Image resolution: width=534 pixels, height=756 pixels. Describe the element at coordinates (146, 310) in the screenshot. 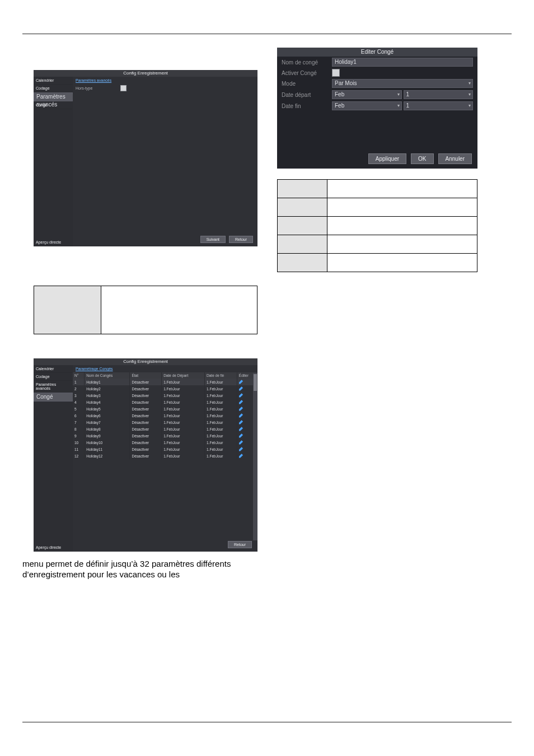

I see `advanced-explanation-table` at that location.